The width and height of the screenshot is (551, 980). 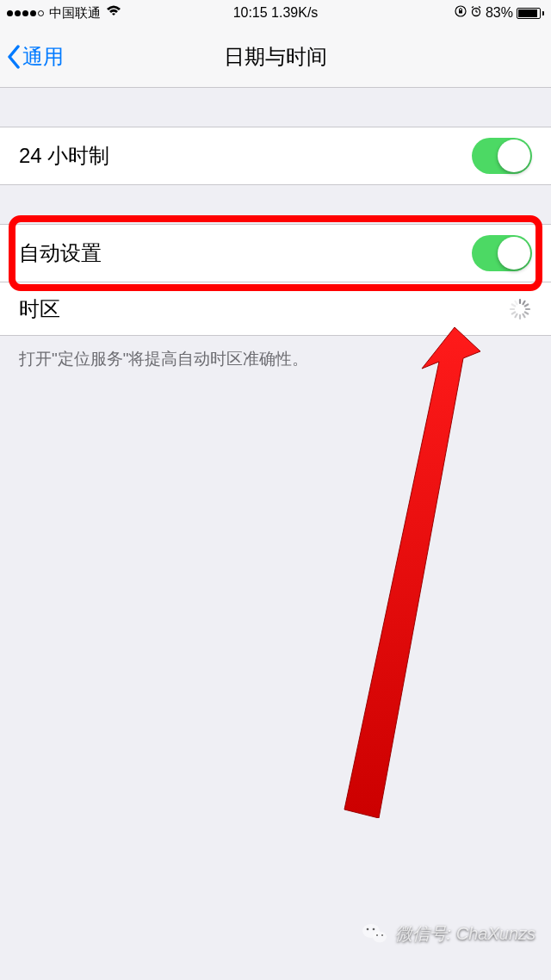 I want to click on chevron-left-icon, so click(x=14, y=57).